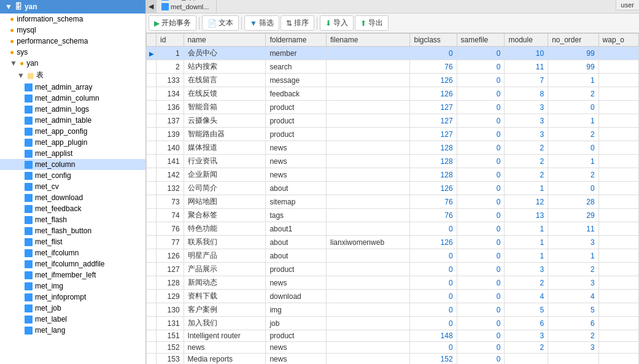 Image resolution: width=639 pixels, height=364 pixels. Describe the element at coordinates (297, 23) in the screenshot. I see `sort-button: ⇅ 排序` at that location.